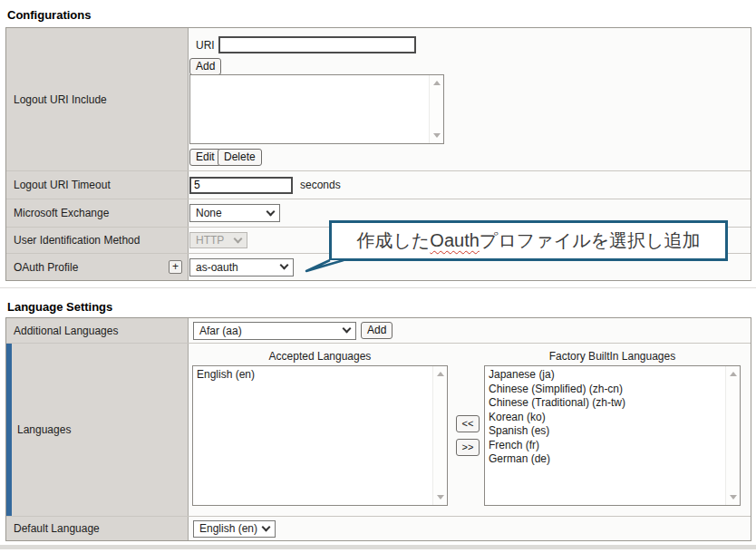 This screenshot has width=756, height=553. Describe the element at coordinates (98, 213) in the screenshot. I see `microsoft-exchange-label: Microsoft Exchange` at that location.